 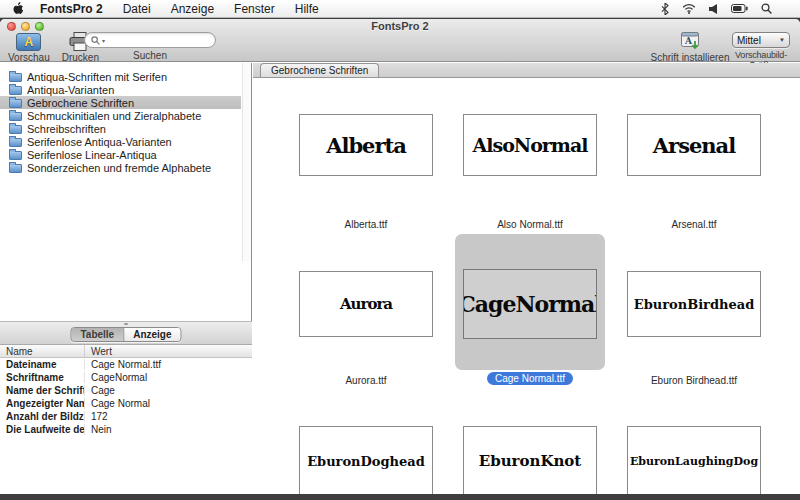 What do you see at coordinates (126, 420) in the screenshot?
I see `font-property-table: Name Wert Dateiname Cage Normal.ttf Schr…` at bounding box center [126, 420].